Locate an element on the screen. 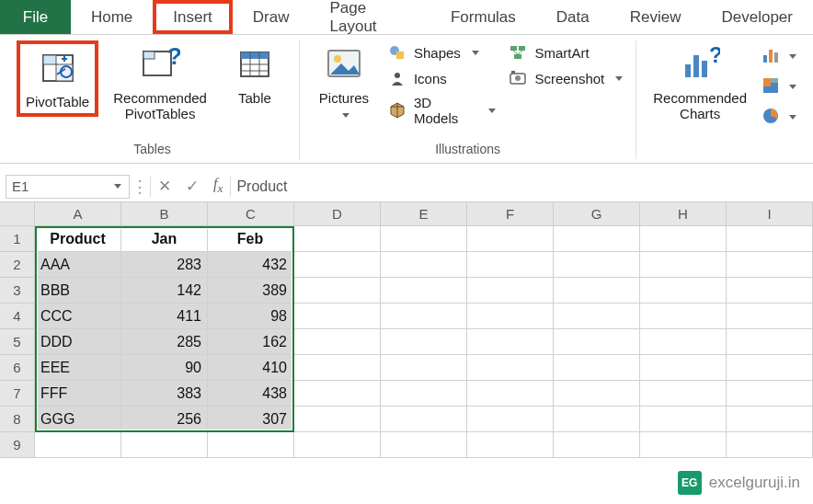  cell-F4 is located at coordinates (510, 316).